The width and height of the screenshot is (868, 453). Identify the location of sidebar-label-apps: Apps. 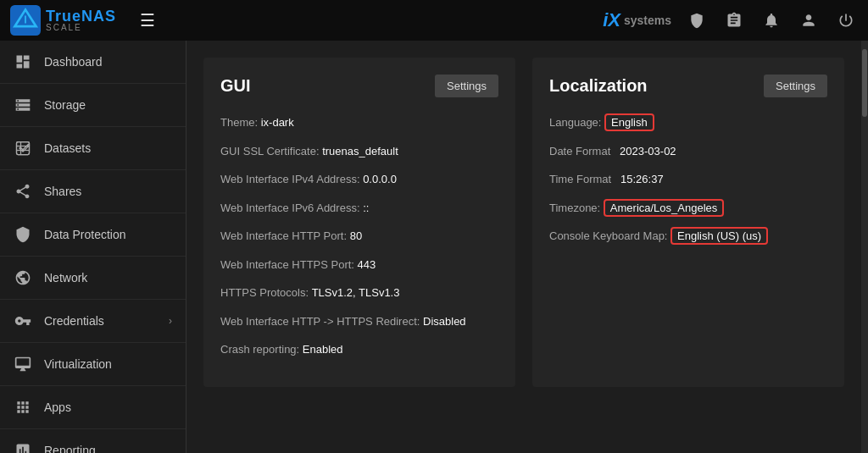
(108, 407).